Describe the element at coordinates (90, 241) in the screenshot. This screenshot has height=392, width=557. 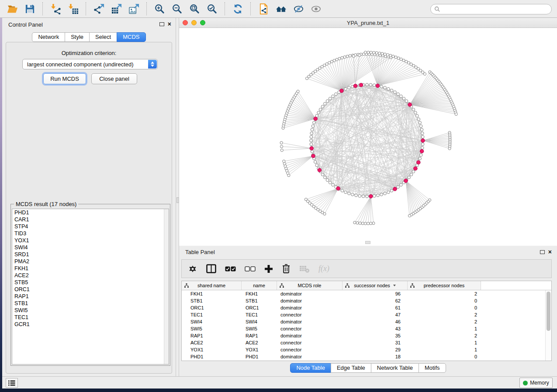
I see `list-item: YOX1` at that location.